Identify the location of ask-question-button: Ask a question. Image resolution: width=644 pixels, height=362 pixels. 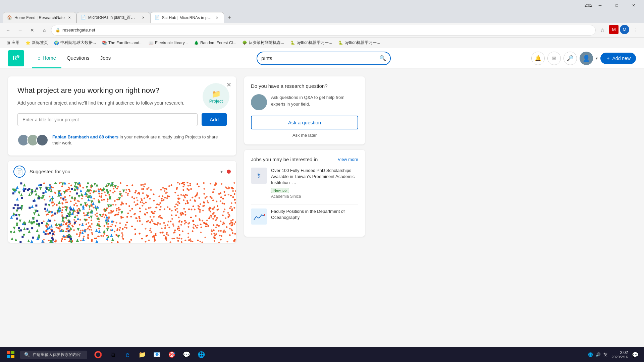
(305, 123).